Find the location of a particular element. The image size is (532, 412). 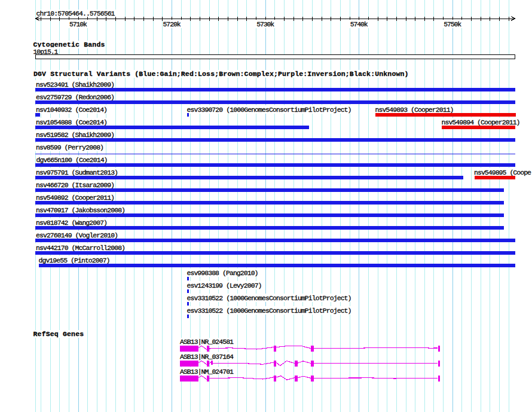

svg-text: nsv1040932 (Coe2014) is located at coordinates (72, 110).